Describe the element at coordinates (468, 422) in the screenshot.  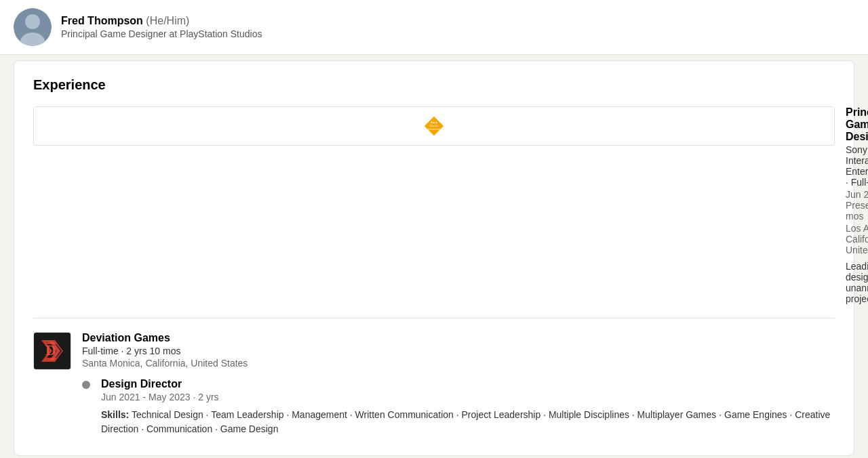
I see `design-director-skills: Skills: Technical Design · Team Leadersh…` at that location.